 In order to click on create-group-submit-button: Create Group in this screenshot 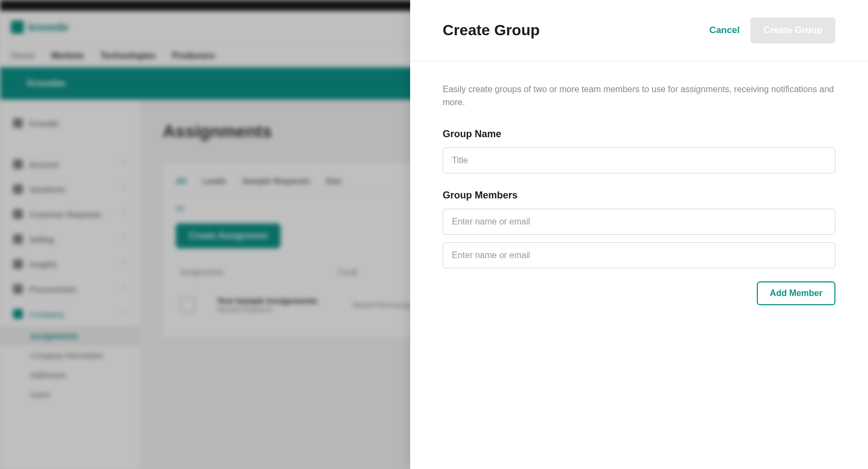, I will do `click(793, 30)`.